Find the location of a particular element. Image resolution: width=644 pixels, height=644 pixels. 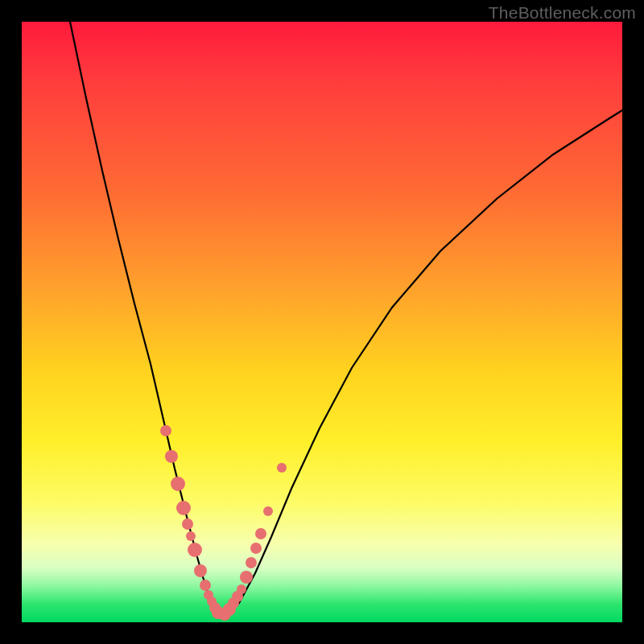

watermark-text: TheBottleneck.com is located at coordinates (562, 13).